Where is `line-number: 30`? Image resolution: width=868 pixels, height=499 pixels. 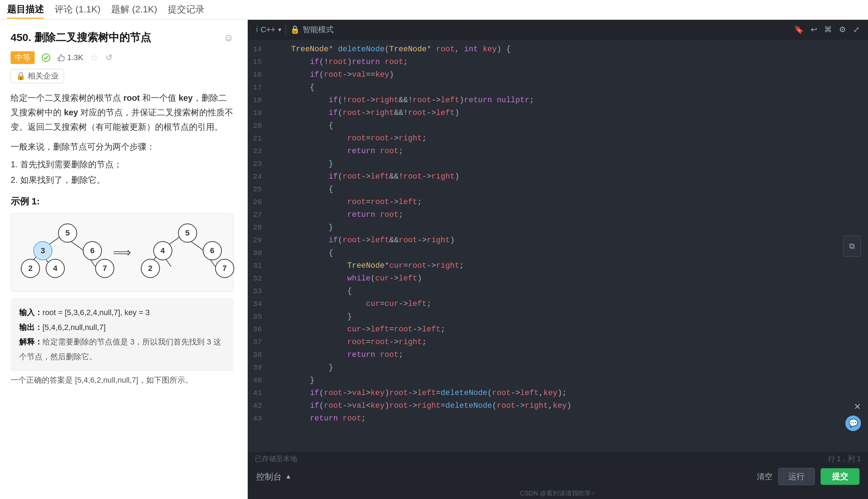
line-number: 30 is located at coordinates (258, 253).